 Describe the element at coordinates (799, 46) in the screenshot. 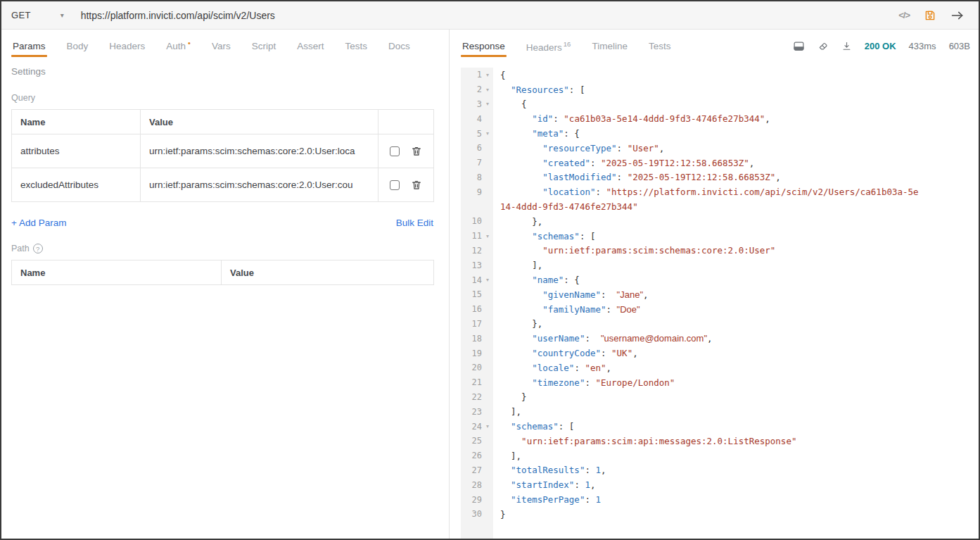

I see `layout-toggle-button` at that location.